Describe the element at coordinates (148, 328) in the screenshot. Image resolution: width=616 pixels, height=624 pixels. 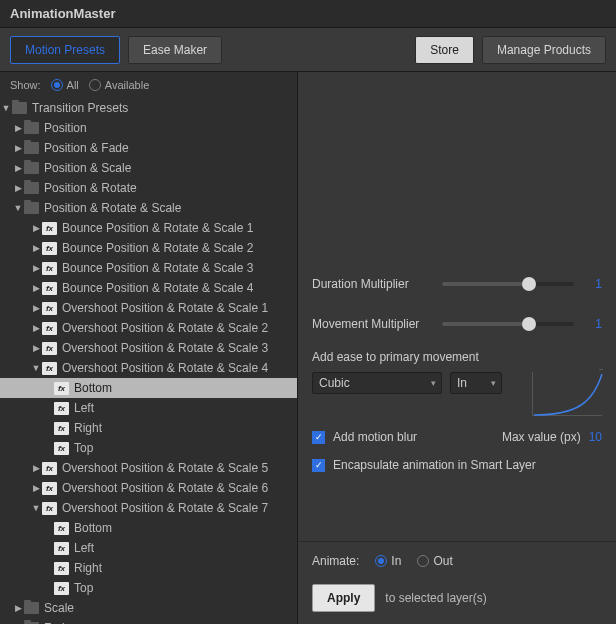
I see `tree-fx-overshoot-2: ▶fxOvershoot Position & Rotate & Scale 2` at that location.